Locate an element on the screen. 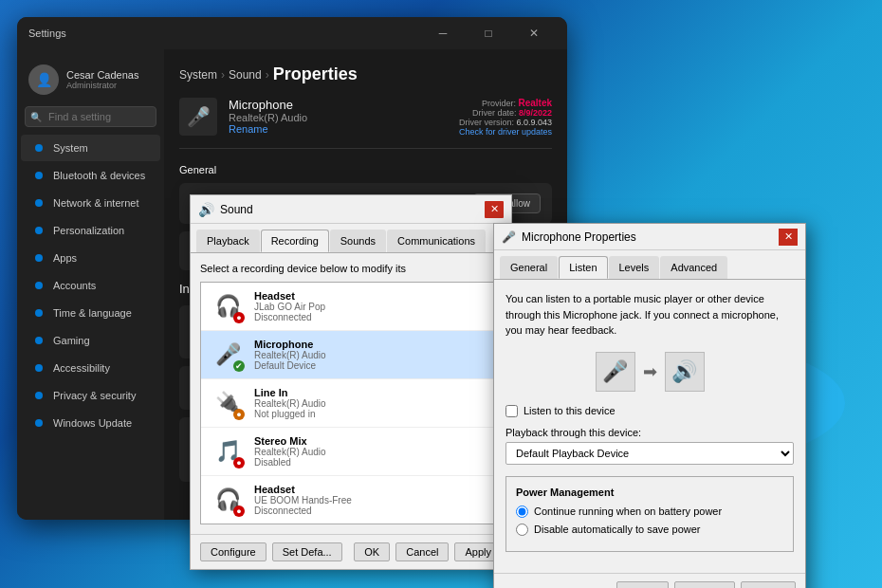  breadcrumb-properties: Properties is located at coordinates (315, 74).